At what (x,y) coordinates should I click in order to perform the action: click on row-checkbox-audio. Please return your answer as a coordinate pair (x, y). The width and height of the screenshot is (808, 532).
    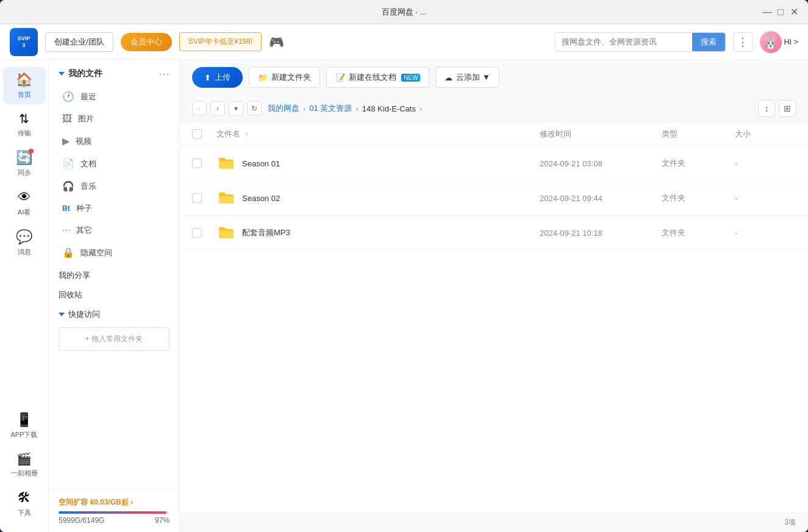
    Looking at the image, I should click on (197, 233).